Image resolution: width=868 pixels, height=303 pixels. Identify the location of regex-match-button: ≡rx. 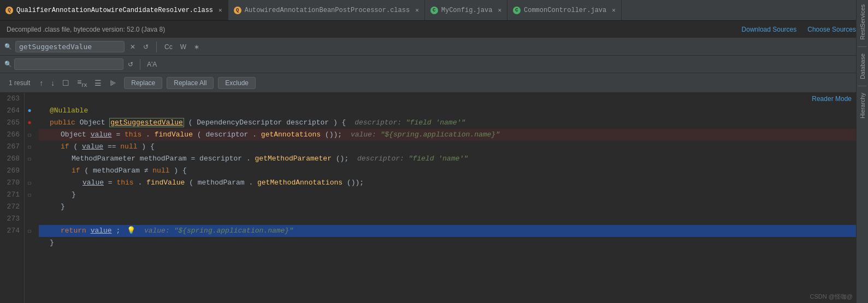
(82, 83).